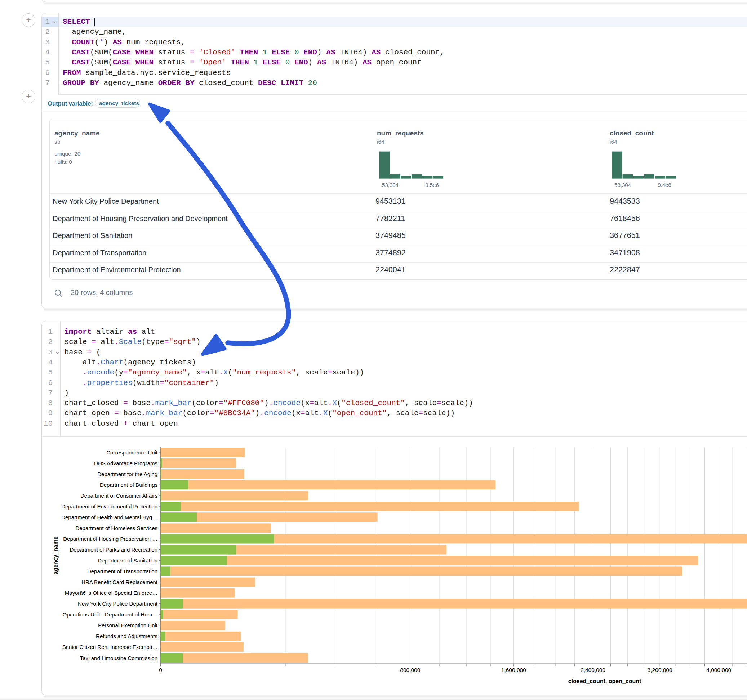  I want to click on svg-text: 3,200,000, so click(660, 670).